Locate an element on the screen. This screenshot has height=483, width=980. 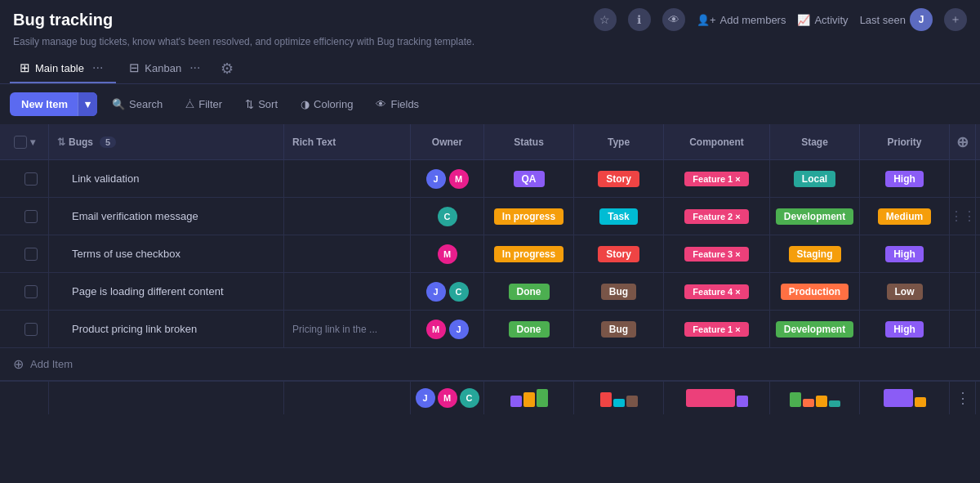
stage-summary-bars is located at coordinates (815, 398).